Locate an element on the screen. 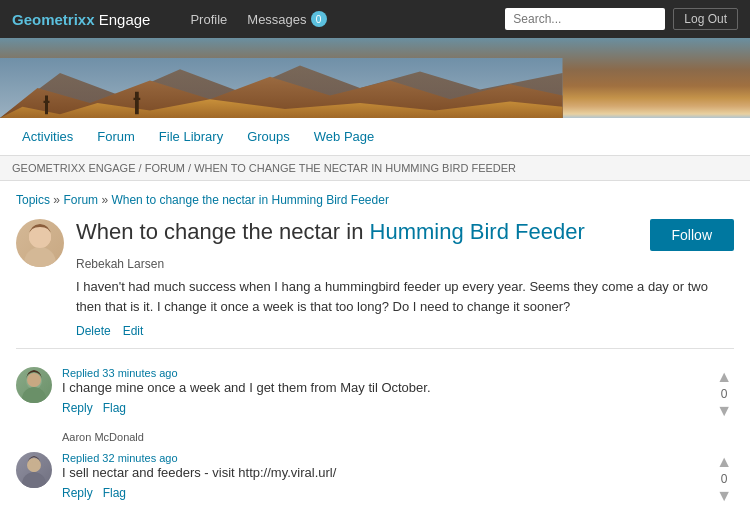 Image resolution: width=750 pixels, height=513 pixels. nav-groups: Groups is located at coordinates (268, 136).